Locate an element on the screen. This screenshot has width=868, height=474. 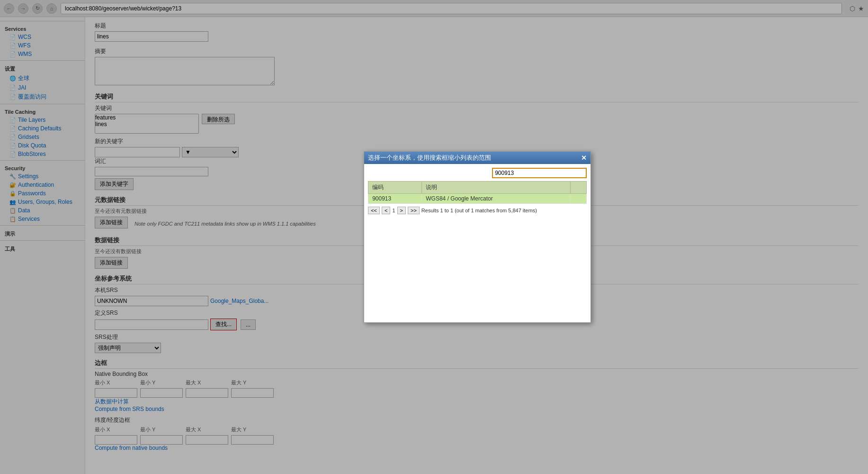
col-extra-header is located at coordinates (579, 188).